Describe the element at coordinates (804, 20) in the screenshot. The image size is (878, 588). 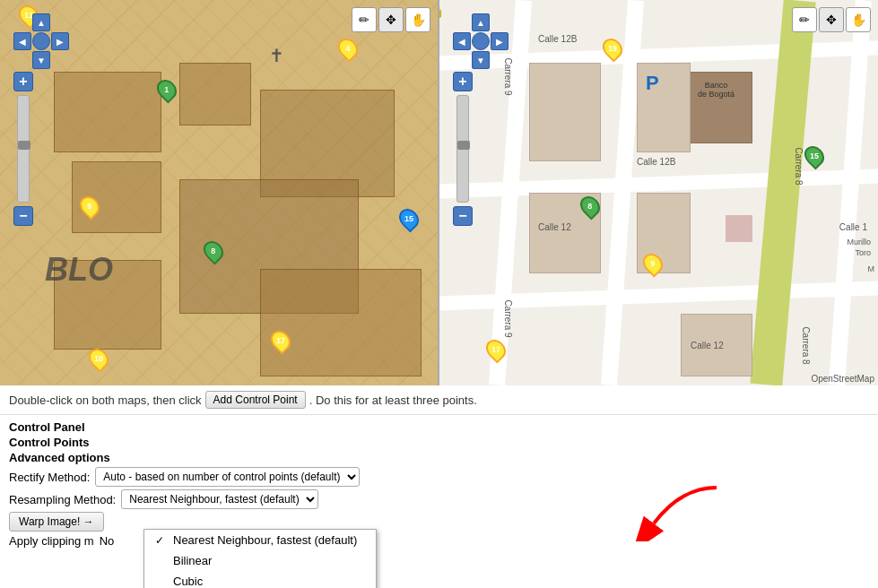
I see `edit-tool-right: ✏` at that location.